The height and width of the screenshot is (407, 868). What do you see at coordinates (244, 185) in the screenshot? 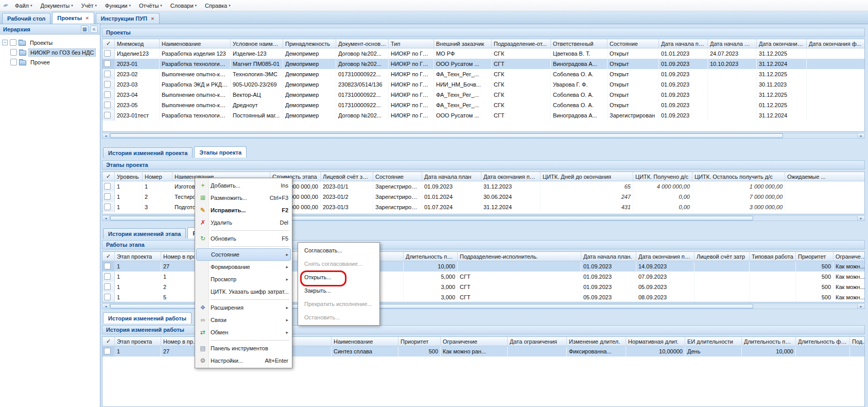
I see `menu-item-1: +Добавить...Ins` at bounding box center [244, 185].